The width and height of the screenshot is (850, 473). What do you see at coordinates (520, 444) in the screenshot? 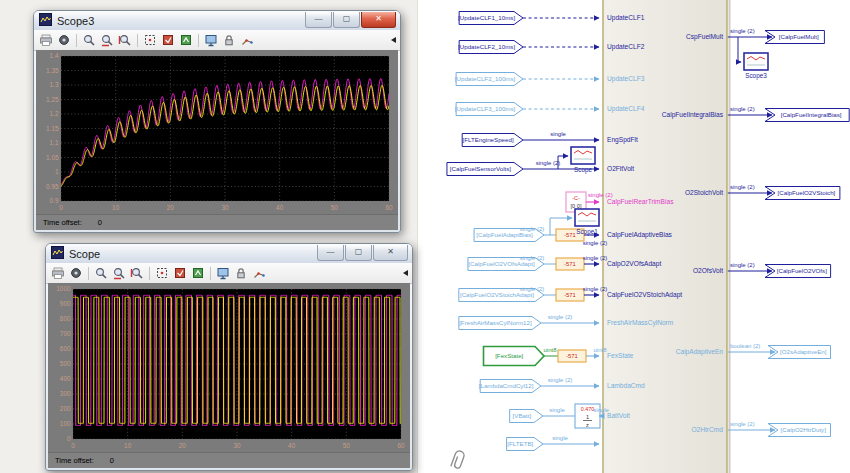
I see `from-block-label: [FLTETB]` at bounding box center [520, 444].